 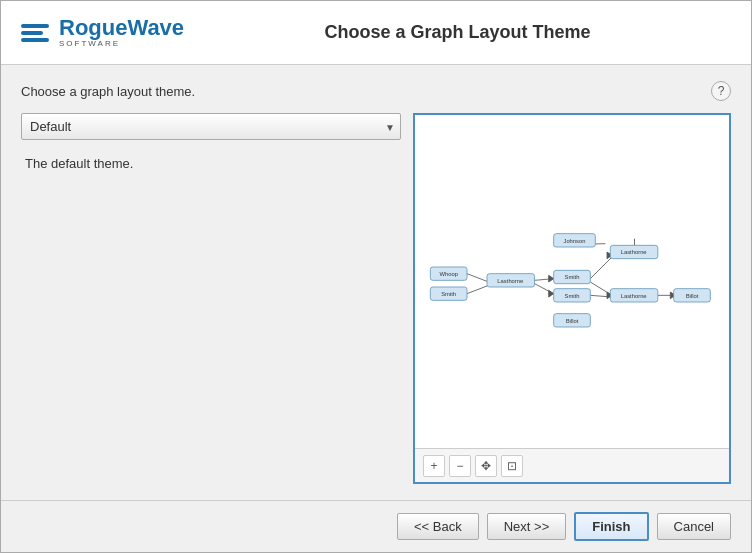 I want to click on node-smith3: Smith, so click(x=572, y=294).